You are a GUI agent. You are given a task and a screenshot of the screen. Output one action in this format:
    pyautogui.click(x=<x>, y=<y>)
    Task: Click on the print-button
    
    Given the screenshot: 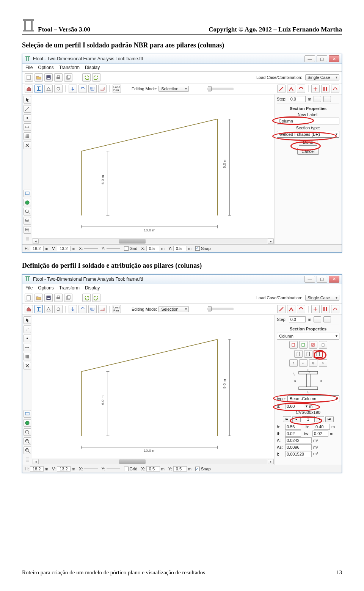 What is the action you would take?
    pyautogui.click(x=58, y=298)
    